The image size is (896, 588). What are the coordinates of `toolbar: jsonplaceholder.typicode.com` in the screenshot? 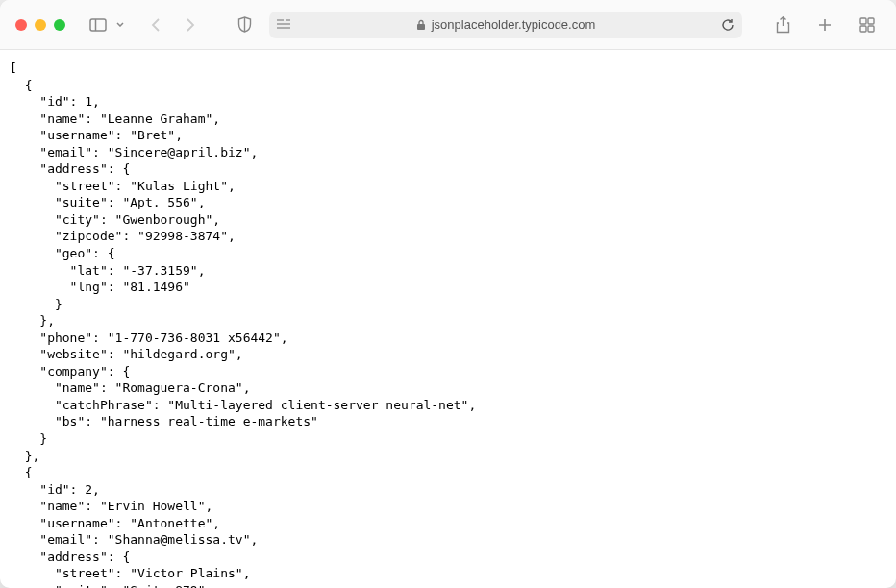 It's located at (448, 25).